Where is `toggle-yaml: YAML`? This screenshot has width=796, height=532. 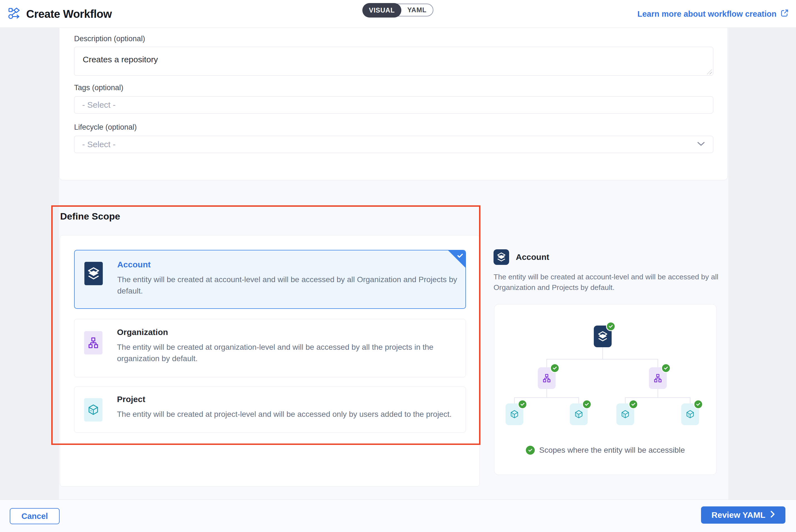
toggle-yaml: YAML is located at coordinates (417, 10).